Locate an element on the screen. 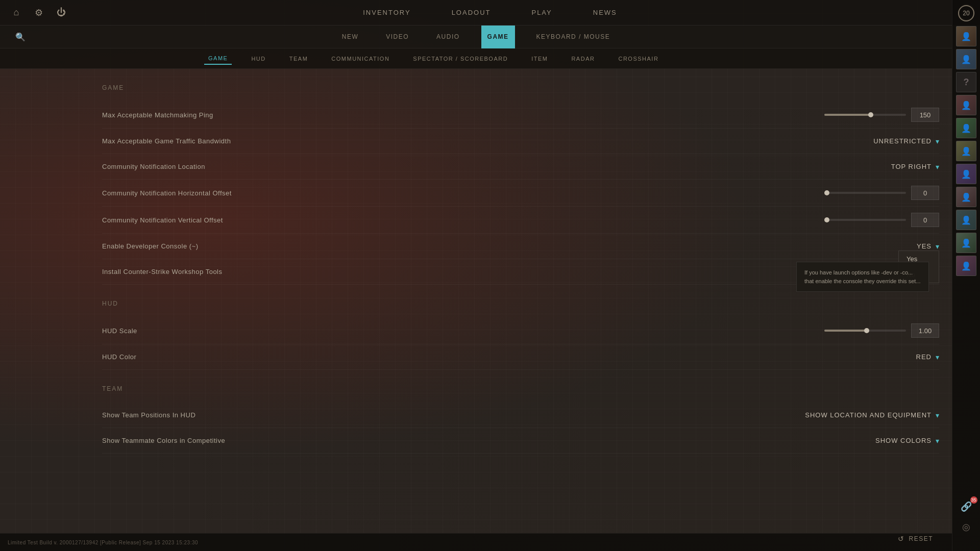 This screenshot has height=551, width=980. notif-location-value: TOP RIGHT is located at coordinates (912, 166).